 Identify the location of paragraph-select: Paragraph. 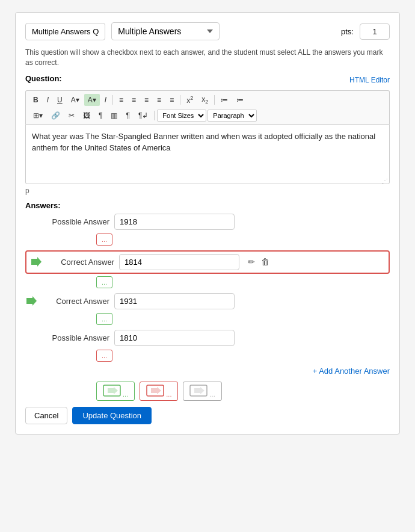
(232, 116).